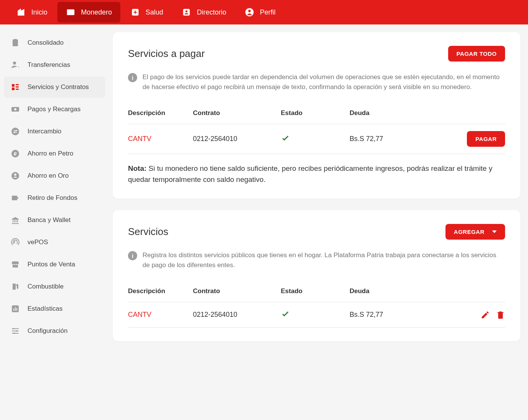  What do you see at coordinates (58, 87) in the screenshot?
I see `sidebar-label: Servicios y Contratos` at bounding box center [58, 87].